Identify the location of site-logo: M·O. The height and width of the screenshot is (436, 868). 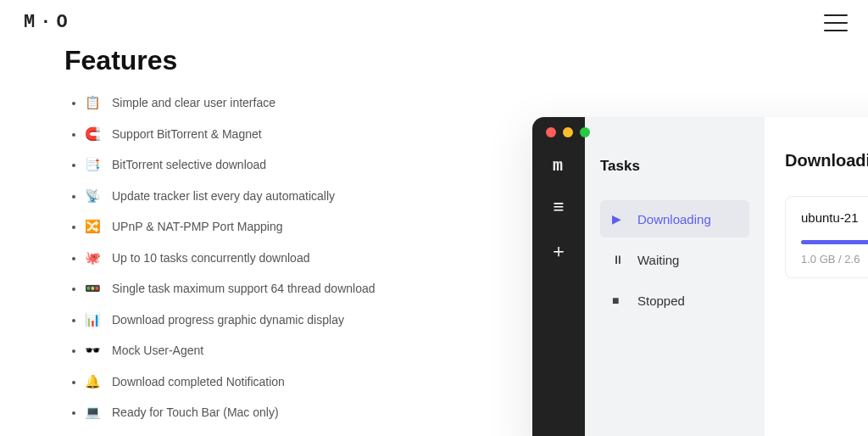
(48, 22).